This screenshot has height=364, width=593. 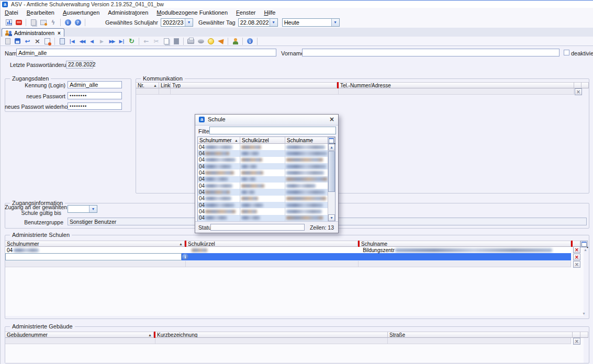 What do you see at coordinates (272, 335) in the screenshot?
I see `col-kurzbezeichnung: Kurzbezeichnung` at bounding box center [272, 335].